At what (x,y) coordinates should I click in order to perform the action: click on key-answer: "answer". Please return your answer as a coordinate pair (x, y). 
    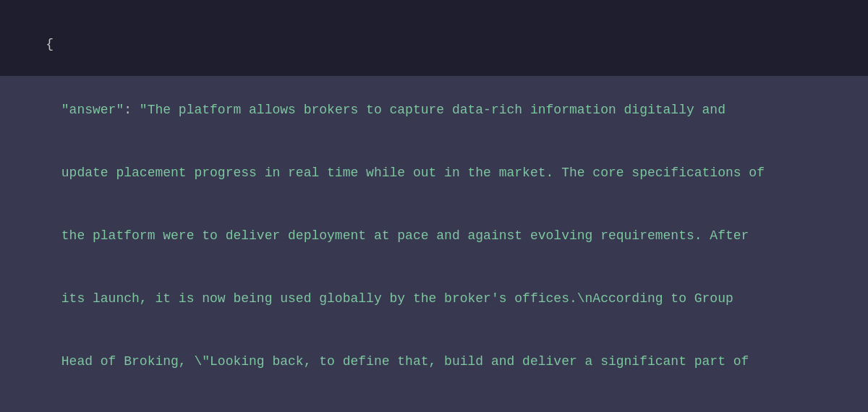
    Looking at the image, I should click on (93, 110).